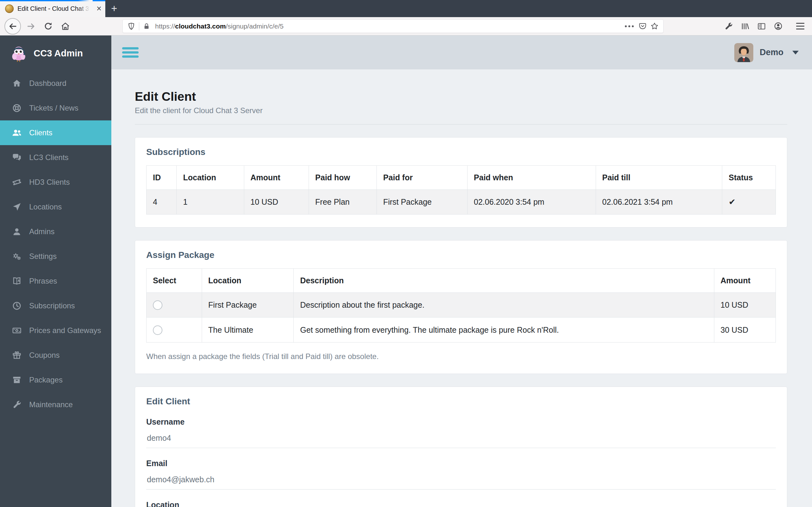  I want to click on sidebar-item-phrases: Phrases, so click(56, 281).